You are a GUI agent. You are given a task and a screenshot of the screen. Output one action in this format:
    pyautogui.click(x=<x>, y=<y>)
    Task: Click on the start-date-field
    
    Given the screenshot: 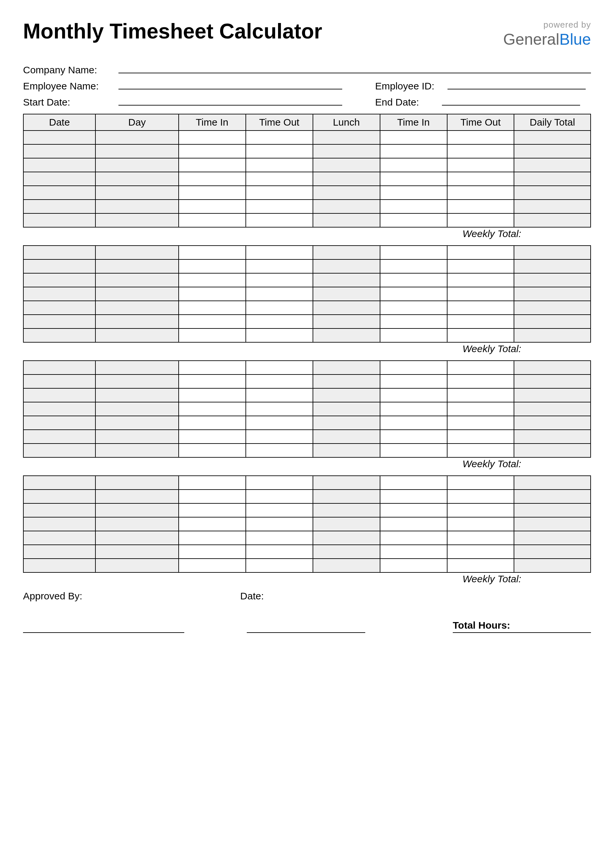 What is the action you would take?
    pyautogui.click(x=230, y=100)
    